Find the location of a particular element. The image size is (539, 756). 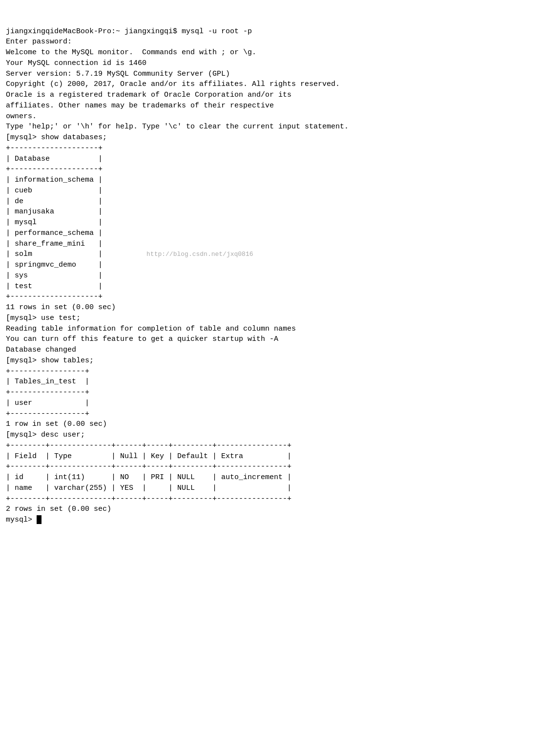

terminal-line: | manjusaka | is located at coordinates (270, 212).